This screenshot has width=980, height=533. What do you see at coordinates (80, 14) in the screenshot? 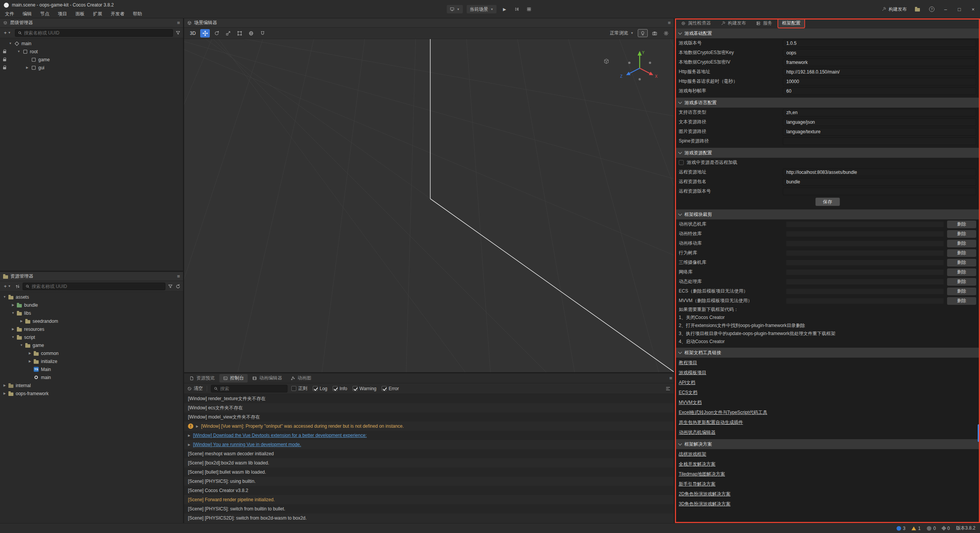
I see `menu-item: 面板` at bounding box center [80, 14].